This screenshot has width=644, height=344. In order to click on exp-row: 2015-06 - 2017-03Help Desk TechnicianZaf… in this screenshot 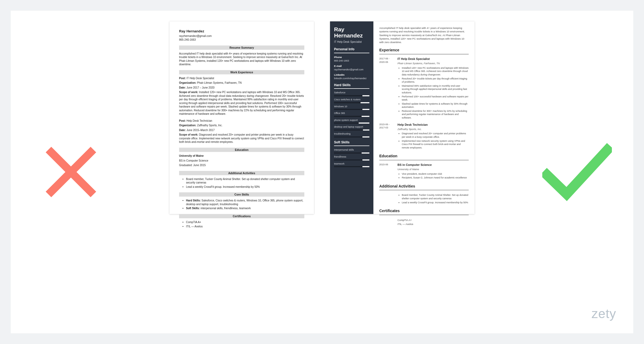, I will do `click(424, 136)`.